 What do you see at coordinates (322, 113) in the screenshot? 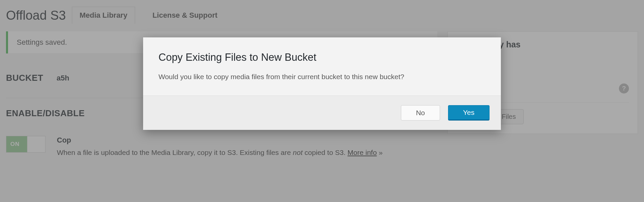
I see `modal-footer: No Yes` at bounding box center [322, 113].